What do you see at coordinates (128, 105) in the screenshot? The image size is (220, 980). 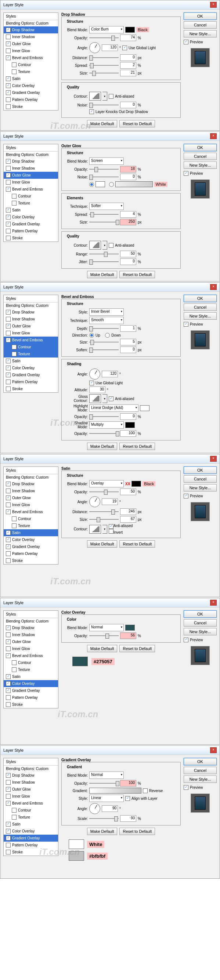 I see `noise-input: 0` at bounding box center [128, 105].